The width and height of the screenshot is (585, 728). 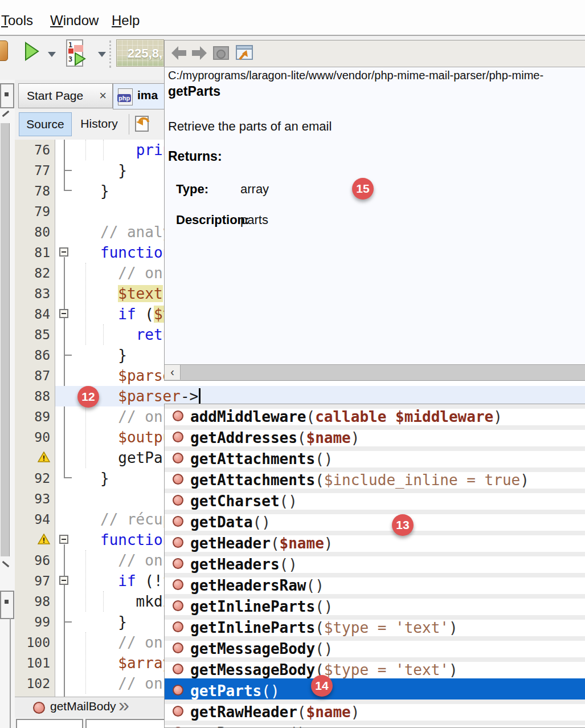 I want to click on line-number: 98, so click(x=34, y=601).